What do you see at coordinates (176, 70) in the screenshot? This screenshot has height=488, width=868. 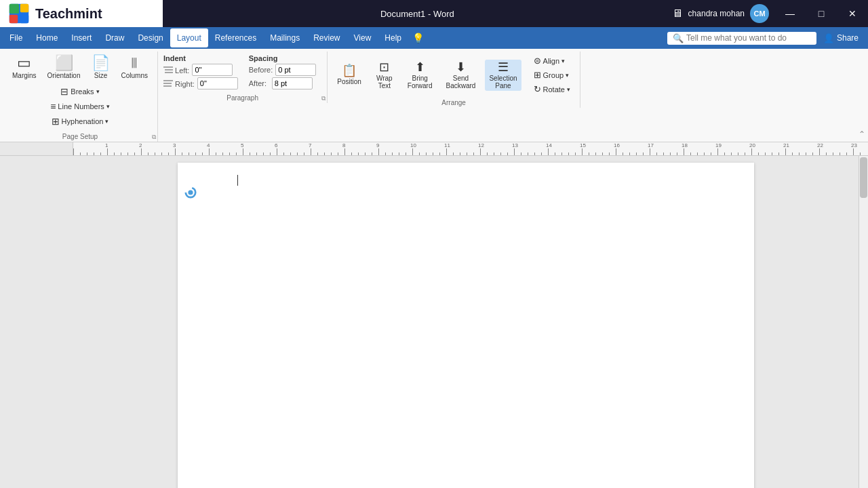 I see `left-indent-label: Left:` at bounding box center [176, 70].